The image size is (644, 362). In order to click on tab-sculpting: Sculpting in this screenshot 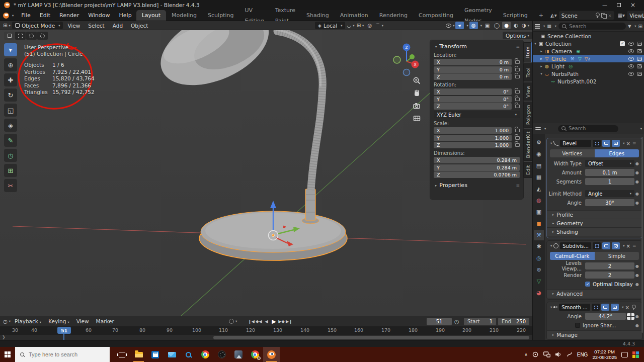, I will do `click(220, 15)`.